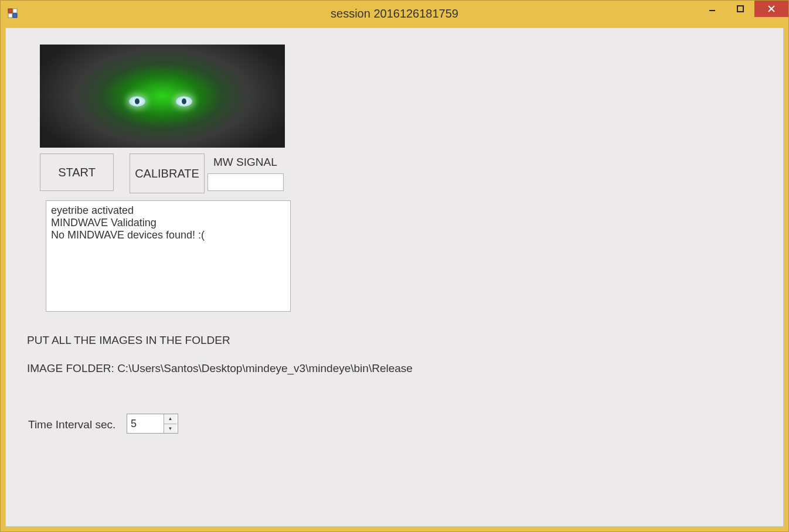  I want to click on spinner-down-button: ▼, so click(170, 429).